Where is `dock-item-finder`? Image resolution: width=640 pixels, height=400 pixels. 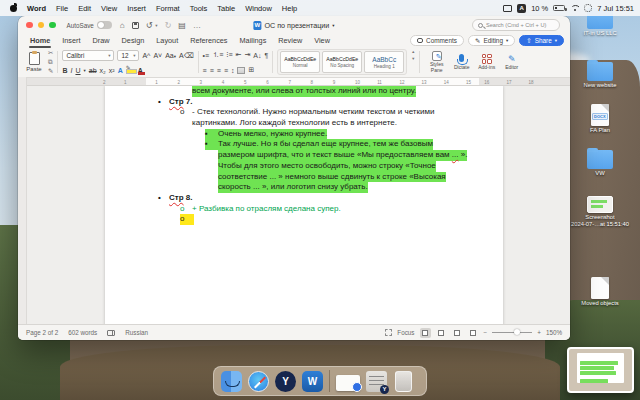 dock-item-finder is located at coordinates (232, 382).